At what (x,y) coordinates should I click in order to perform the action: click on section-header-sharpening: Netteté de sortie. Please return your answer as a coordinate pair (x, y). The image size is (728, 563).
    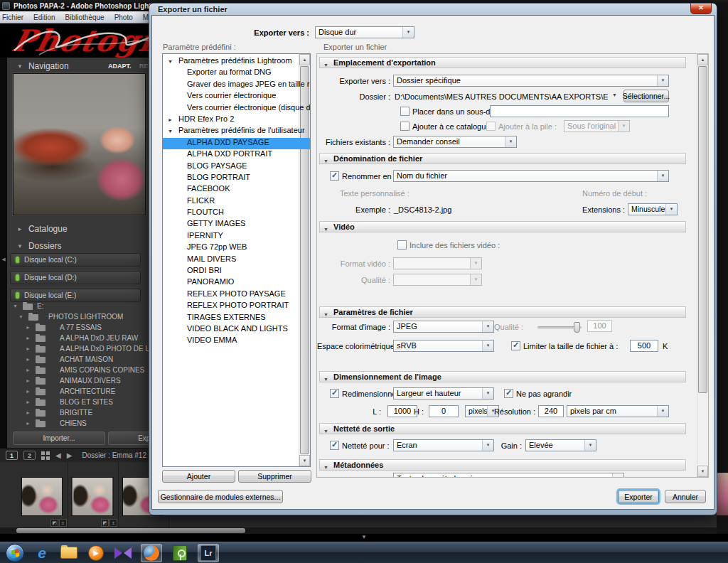
    Looking at the image, I should click on (503, 429).